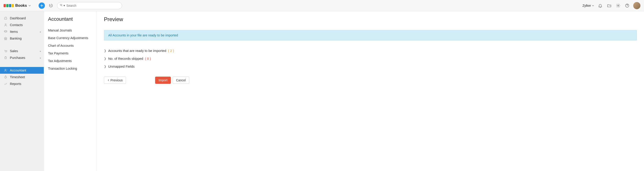  What do you see at coordinates (18, 58) in the screenshot?
I see `sidebar-item-label: Purchases` at bounding box center [18, 58].